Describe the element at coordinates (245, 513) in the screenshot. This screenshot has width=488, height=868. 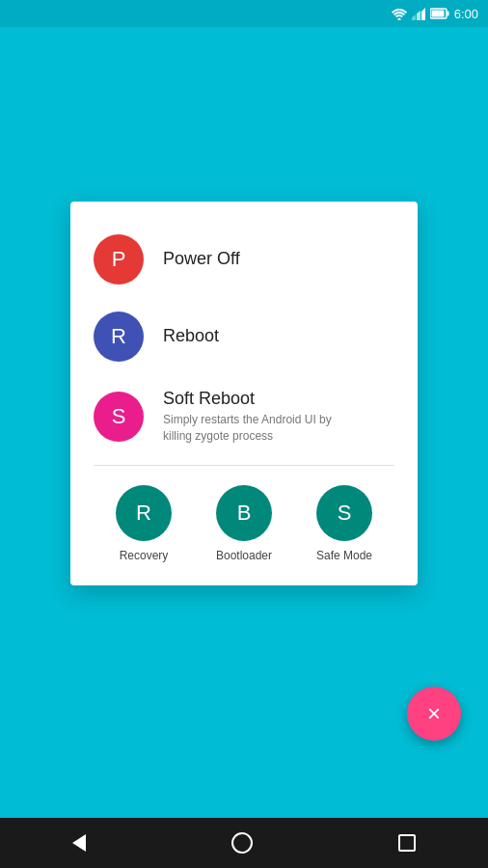
I see `bootloader-letter: B` at that location.